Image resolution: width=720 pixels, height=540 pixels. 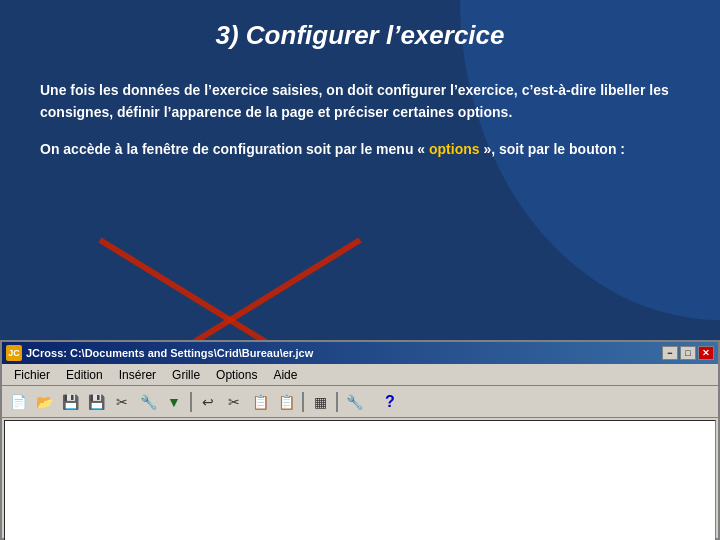 I want to click on page-title: 3) Configurer l’exercice, so click(x=360, y=36).